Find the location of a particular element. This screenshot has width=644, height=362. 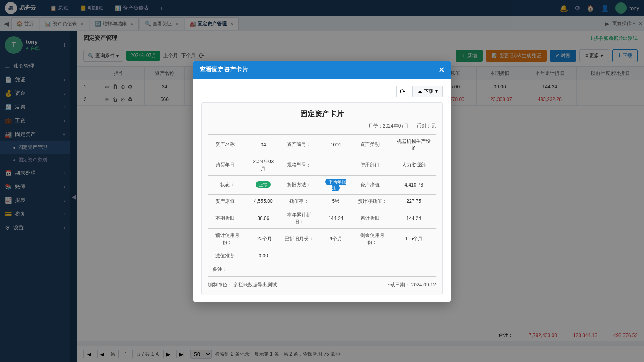

salvage-rate-value: 5% is located at coordinates (336, 201).